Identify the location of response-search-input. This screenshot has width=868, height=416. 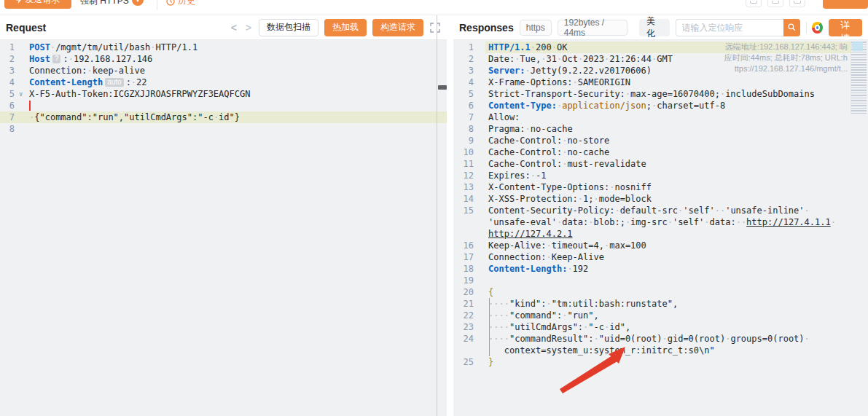
(730, 28).